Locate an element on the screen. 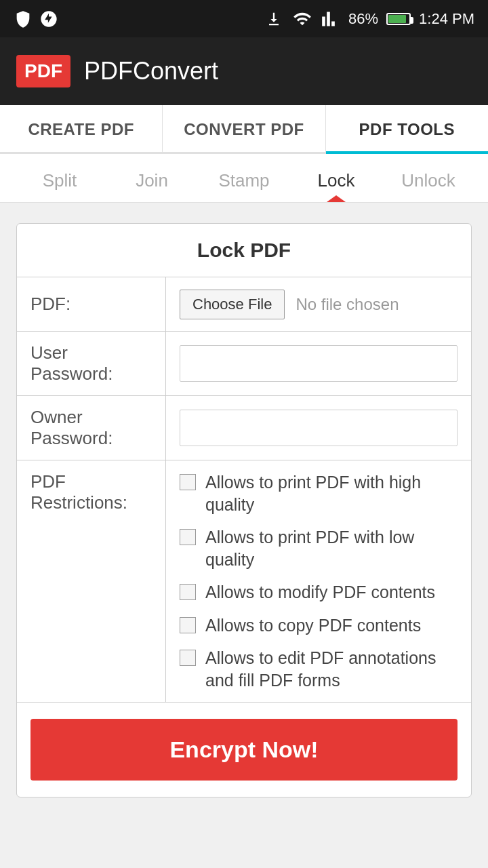  status-bar: 86% 1:24 PM is located at coordinates (244, 19).